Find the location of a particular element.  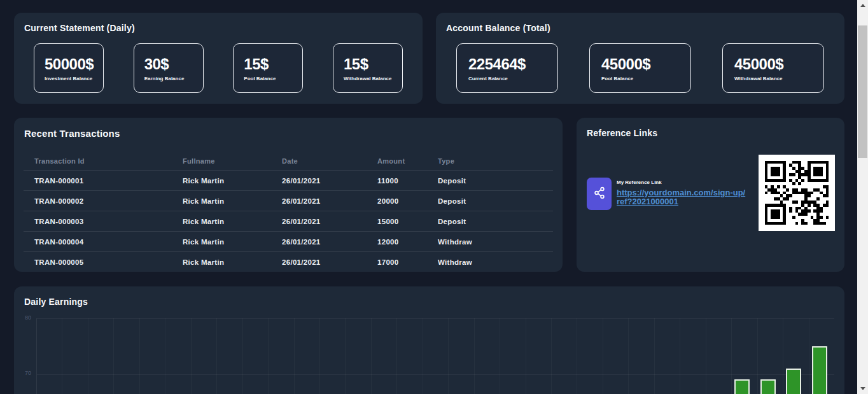

cell-amount: 12000 is located at coordinates (407, 242).